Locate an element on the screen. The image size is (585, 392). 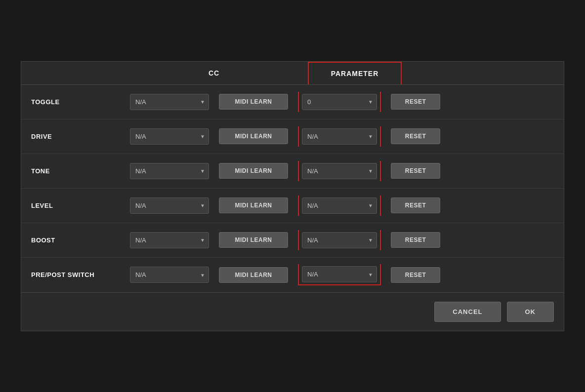
parameter-dropdown-wrapper: 0123 is located at coordinates (339, 102).